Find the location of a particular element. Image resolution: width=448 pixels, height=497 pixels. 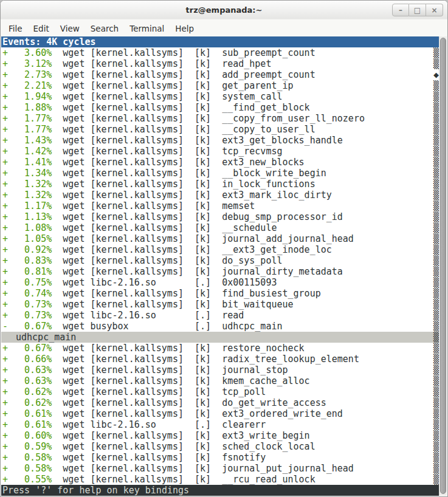

expand-toggle: - is located at coordinates (5, 326).